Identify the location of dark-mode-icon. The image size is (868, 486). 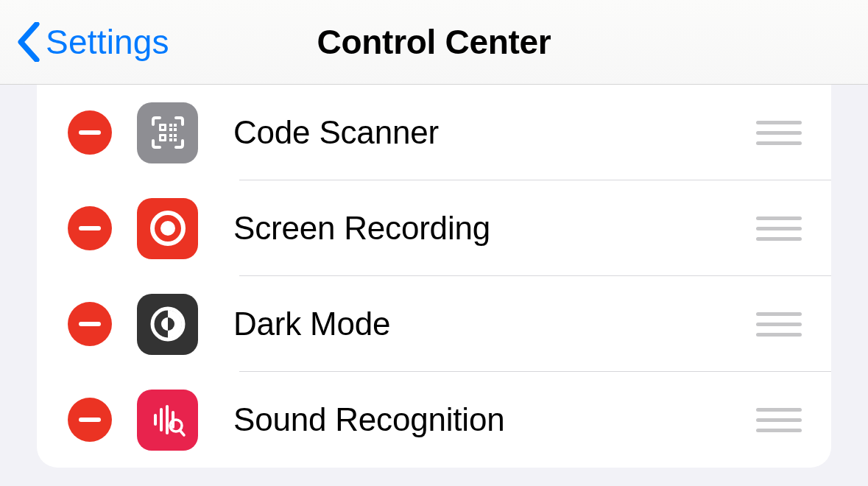
(168, 324).